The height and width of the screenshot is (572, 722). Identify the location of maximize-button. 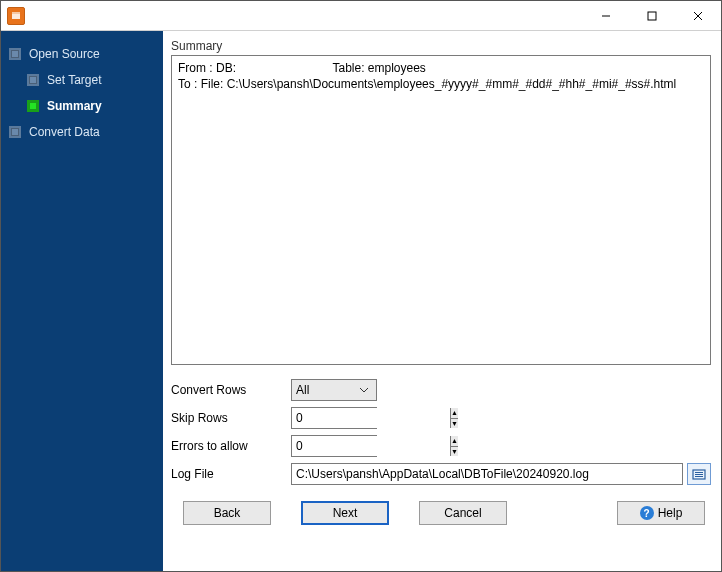
(652, 16).